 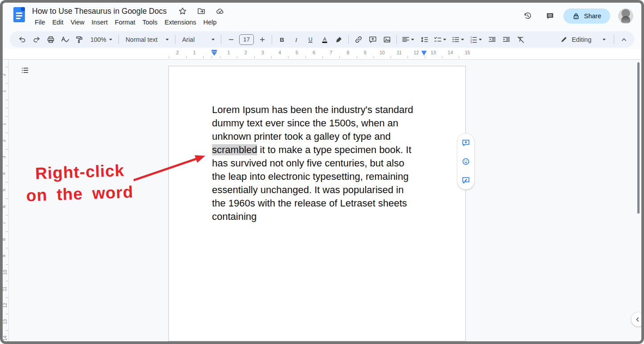 What do you see at coordinates (25, 70) in the screenshot?
I see `document-outline-icon` at bounding box center [25, 70].